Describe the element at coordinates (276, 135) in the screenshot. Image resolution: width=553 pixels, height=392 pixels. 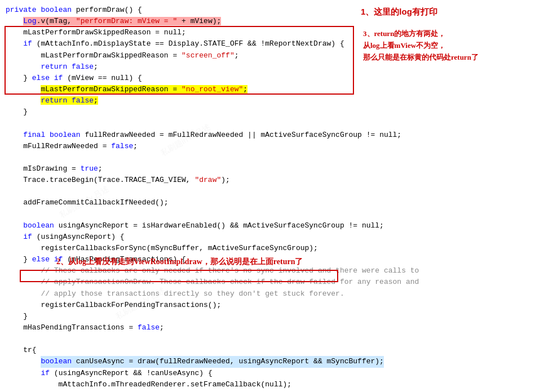
I see `code-line: final boolean fullRedrawNeeded = mFullRe…` at that location.